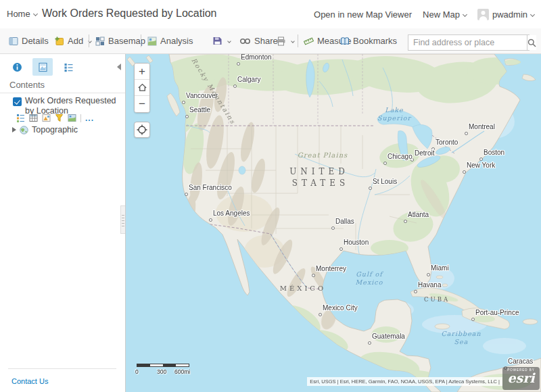  Describe the element at coordinates (210, 188) in the screenshot. I see `city-label: San Francisco` at that location.